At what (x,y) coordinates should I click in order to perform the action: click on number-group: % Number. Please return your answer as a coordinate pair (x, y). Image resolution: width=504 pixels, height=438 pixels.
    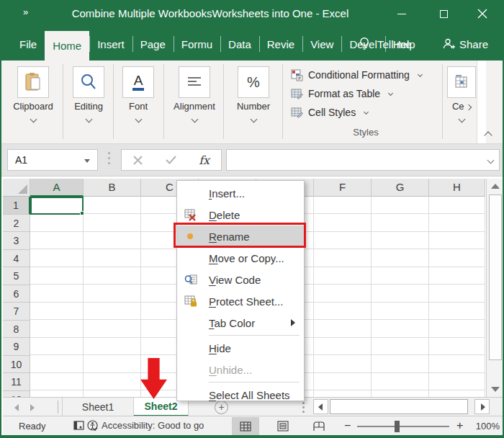
    Looking at the image, I should click on (253, 92).